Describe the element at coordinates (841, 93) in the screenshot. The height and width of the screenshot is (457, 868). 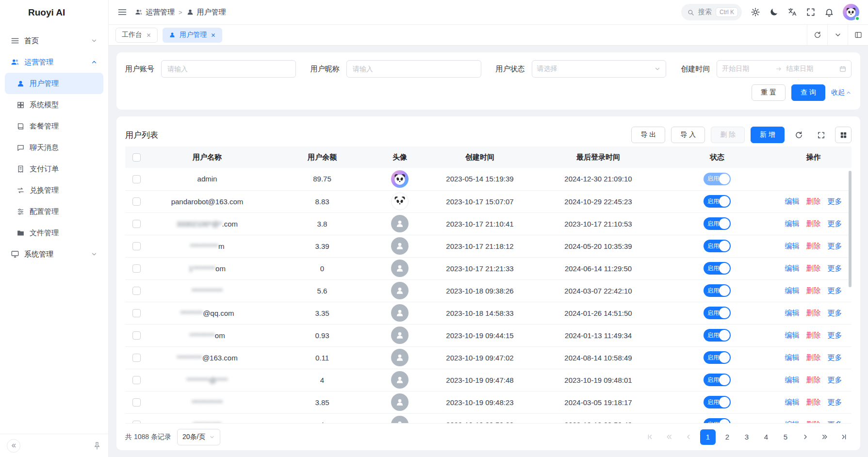
I see `collapse-filter-link: 收起` at that location.